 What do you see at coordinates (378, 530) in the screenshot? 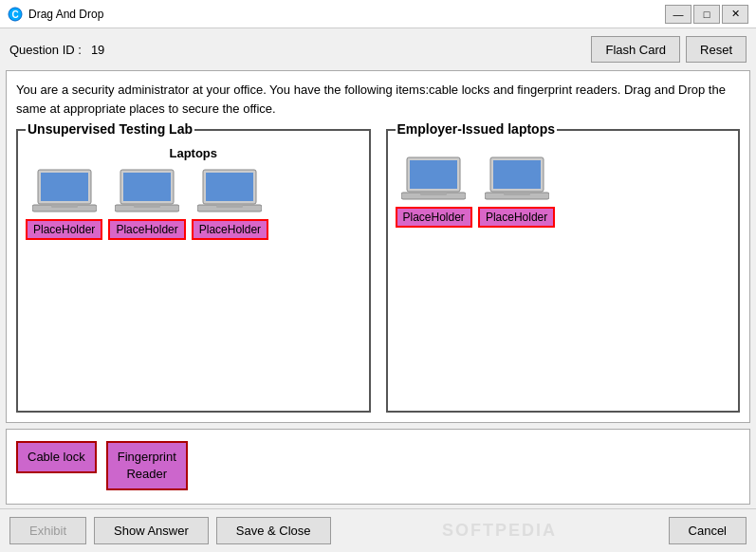
I see `bottom-bar: Exhibit Show Answer Save & Close SOFTPED…` at bounding box center [378, 530].